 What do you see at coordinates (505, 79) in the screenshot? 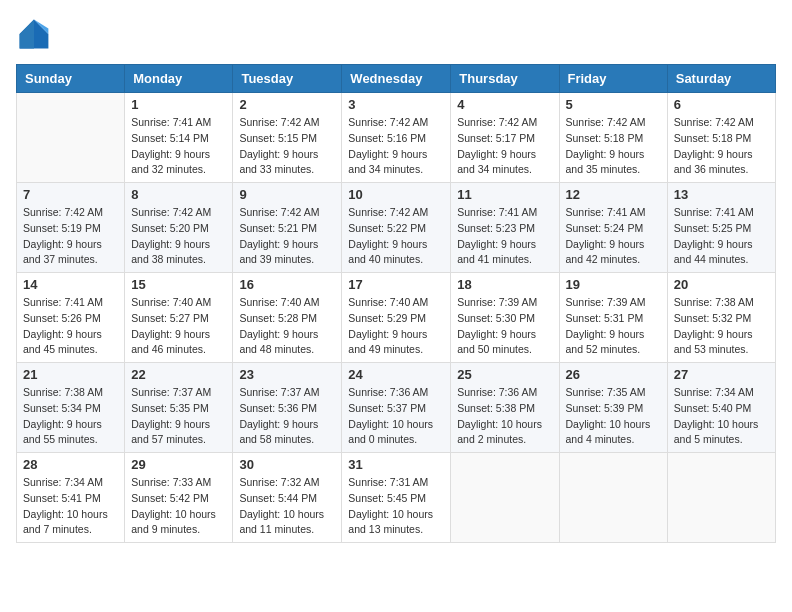
I see `column-header-thursday: Thursday` at bounding box center [505, 79].